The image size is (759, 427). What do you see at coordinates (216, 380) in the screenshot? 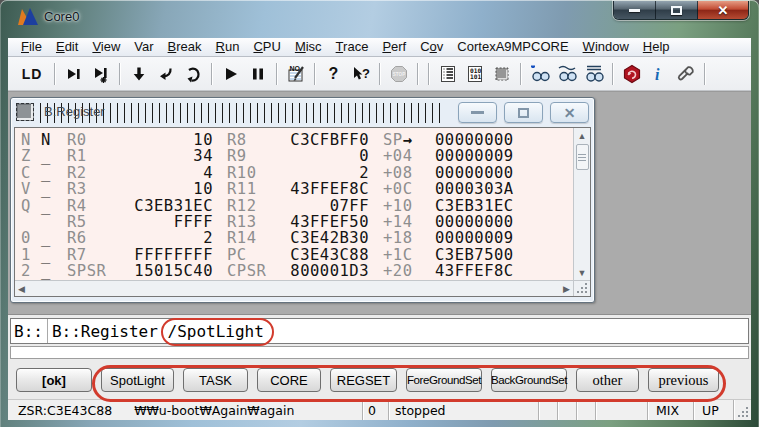
I see `softkey-task: TASK` at bounding box center [216, 380].